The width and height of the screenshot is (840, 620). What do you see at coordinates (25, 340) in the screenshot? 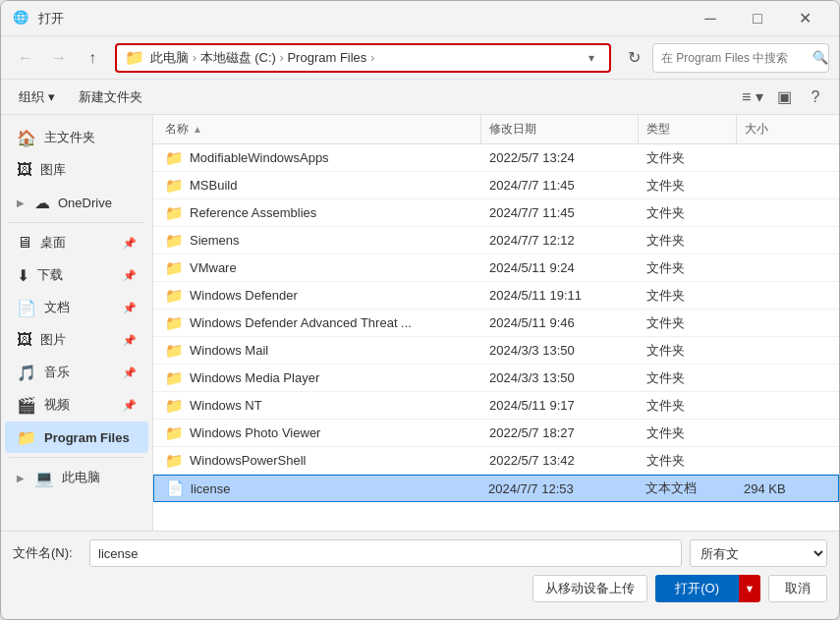
I see `pictures-icon: 🖼` at bounding box center [25, 340].